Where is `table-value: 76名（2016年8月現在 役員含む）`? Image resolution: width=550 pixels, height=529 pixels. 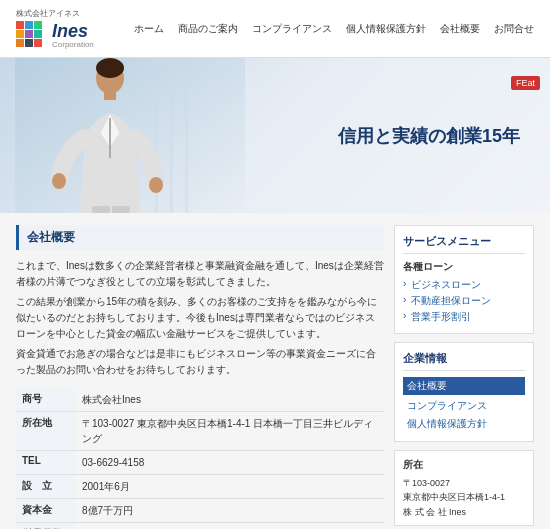
table-value: 76名（2016年8月現在 役員含む） is located at coordinates (230, 526).